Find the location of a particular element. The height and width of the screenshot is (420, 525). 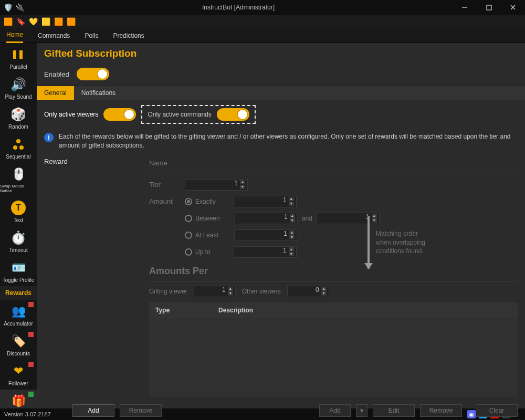

amounts-per-title: Amounts Per is located at coordinates (333, 270).